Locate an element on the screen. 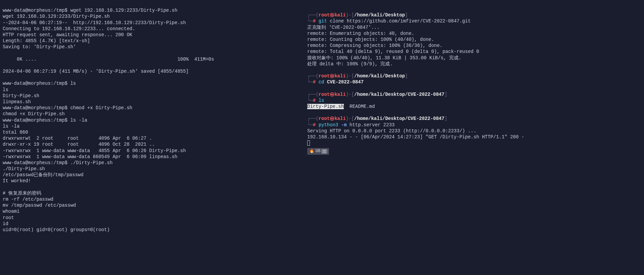 The height and width of the screenshot is (275, 644). terminal-line: -rwxrwxrwx 1 www-data www-data 860549 Ap… is located at coordinates (90, 157).